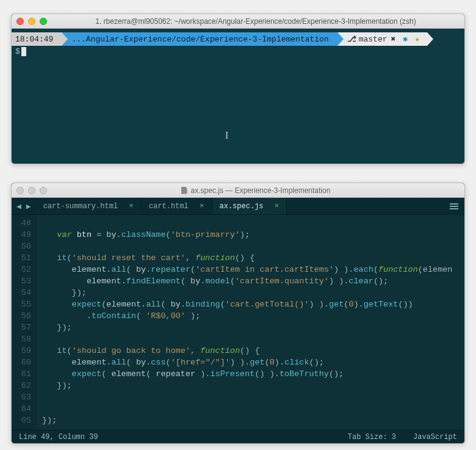 The image size is (476, 450). What do you see at coordinates (454, 206) in the screenshot?
I see `hamburger-icon` at bounding box center [454, 206].